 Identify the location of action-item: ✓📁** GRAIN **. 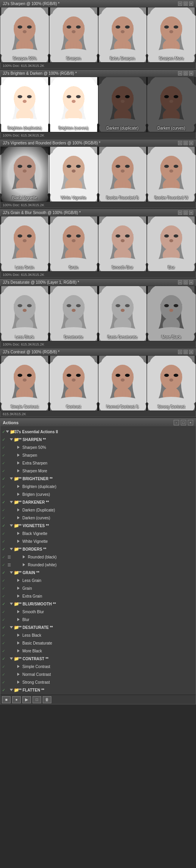
(98, 573).